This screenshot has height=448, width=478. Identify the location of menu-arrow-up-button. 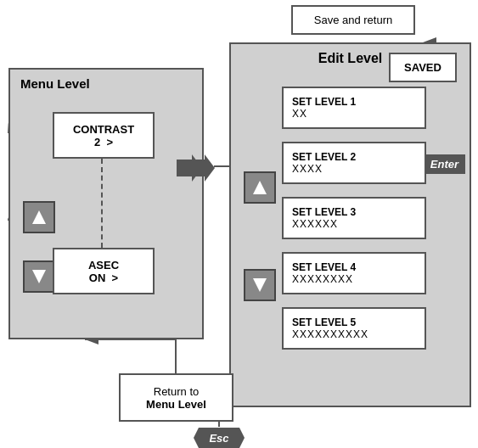
(39, 217).